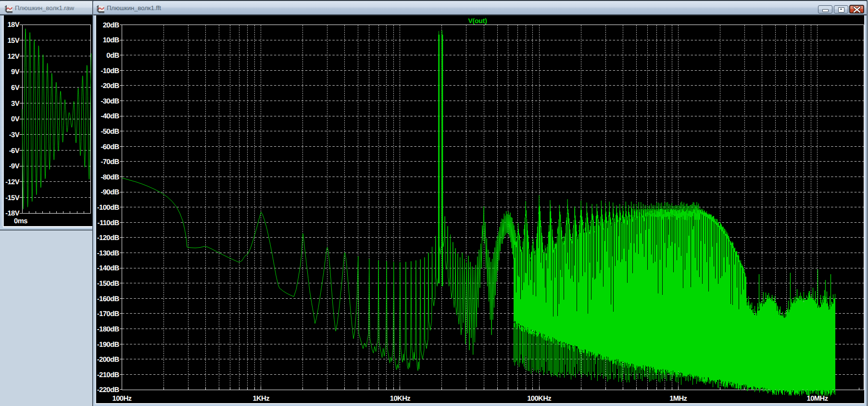 This screenshot has height=406, width=868. I want to click on svg-text: 1KHz, so click(261, 399).